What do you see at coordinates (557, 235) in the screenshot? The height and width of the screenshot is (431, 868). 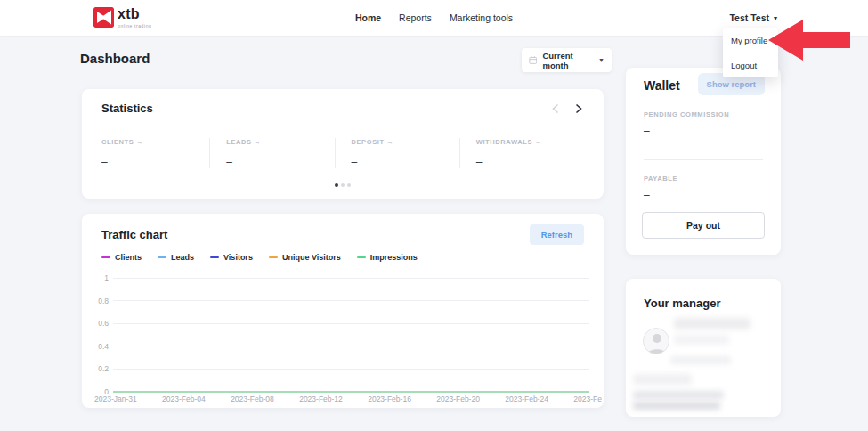 I see `refresh-button: Refresh` at bounding box center [557, 235].